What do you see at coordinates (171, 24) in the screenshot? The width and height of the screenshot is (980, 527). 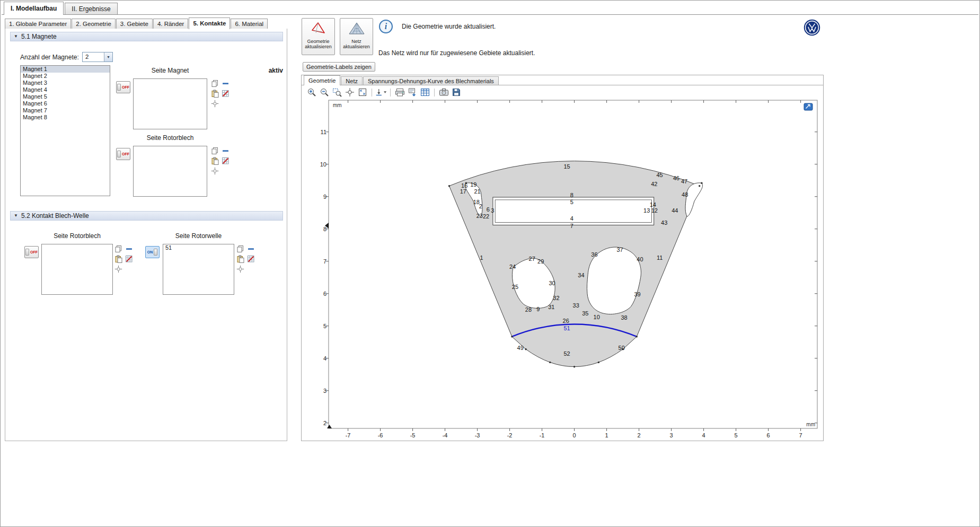 I see `left-tab: 4. Ränder` at bounding box center [171, 24].